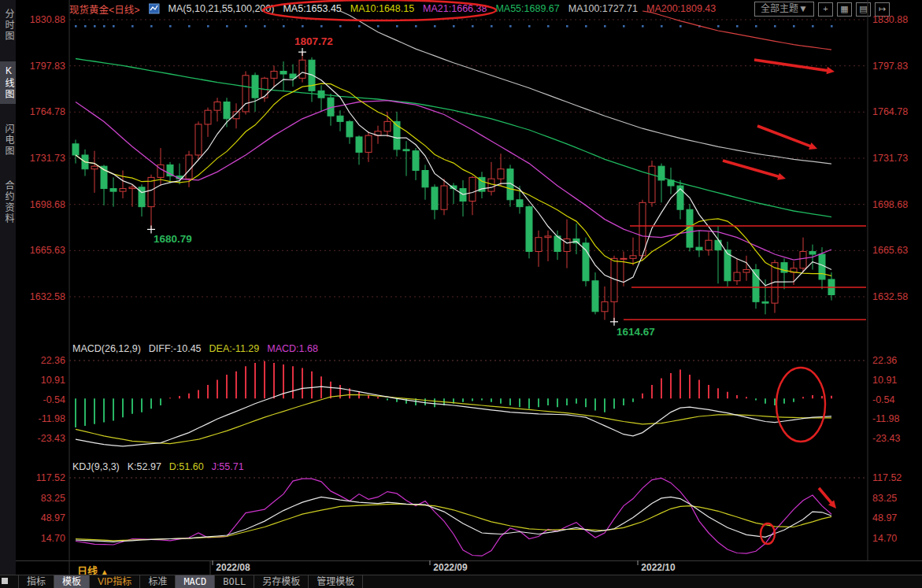 The height and width of the screenshot is (588, 922). Describe the element at coordinates (454, 516) in the screenshot. I see `kdj-lines` at that location.